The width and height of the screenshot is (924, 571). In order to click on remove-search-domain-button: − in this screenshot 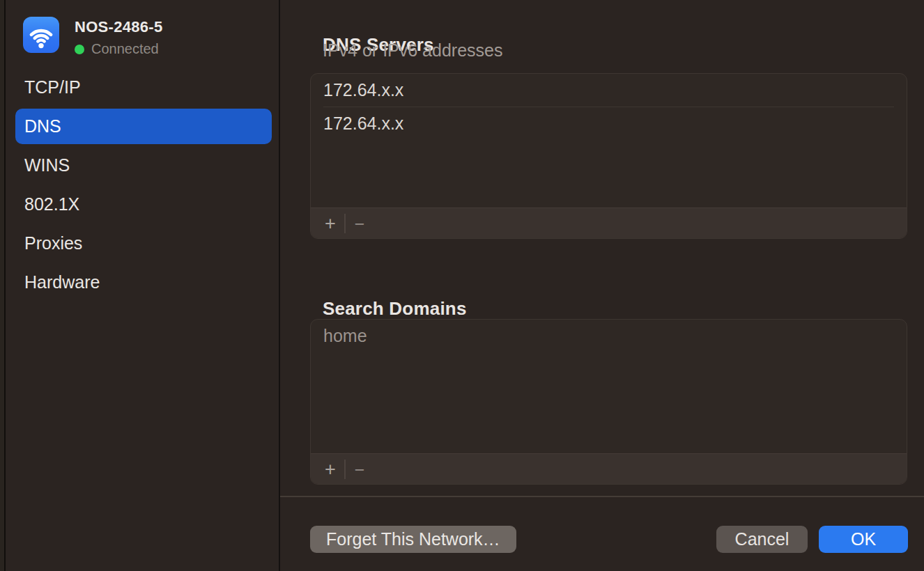, I will do `click(360, 469)`.